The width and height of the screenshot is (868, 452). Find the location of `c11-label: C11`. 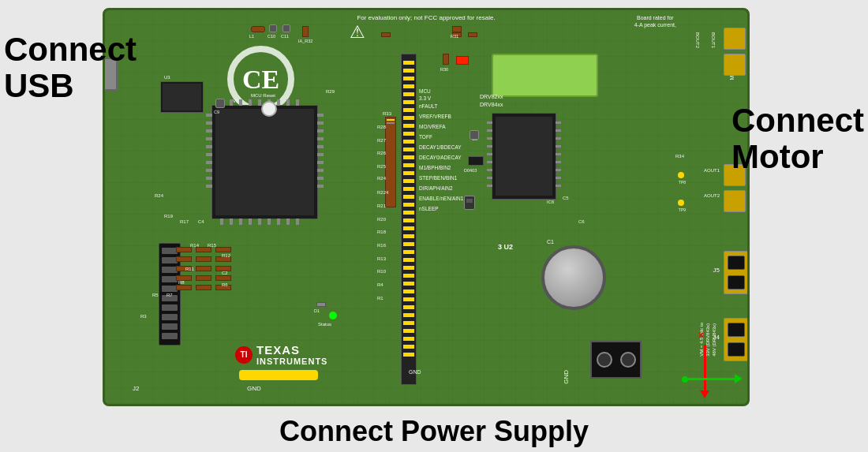

c11-label: C11 is located at coordinates (285, 36).